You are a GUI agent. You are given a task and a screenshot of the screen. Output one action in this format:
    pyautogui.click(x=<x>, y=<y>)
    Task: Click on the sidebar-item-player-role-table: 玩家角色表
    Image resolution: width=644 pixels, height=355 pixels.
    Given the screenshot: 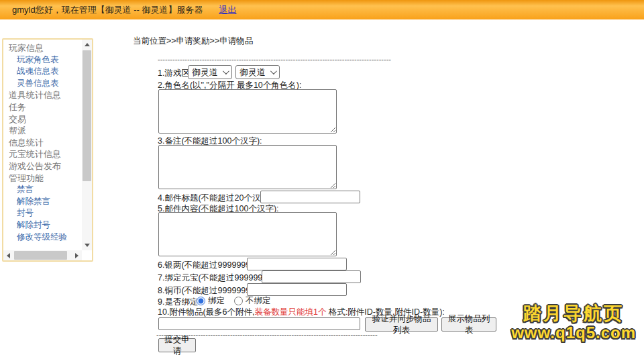 What is the action you would take?
    pyautogui.click(x=42, y=60)
    